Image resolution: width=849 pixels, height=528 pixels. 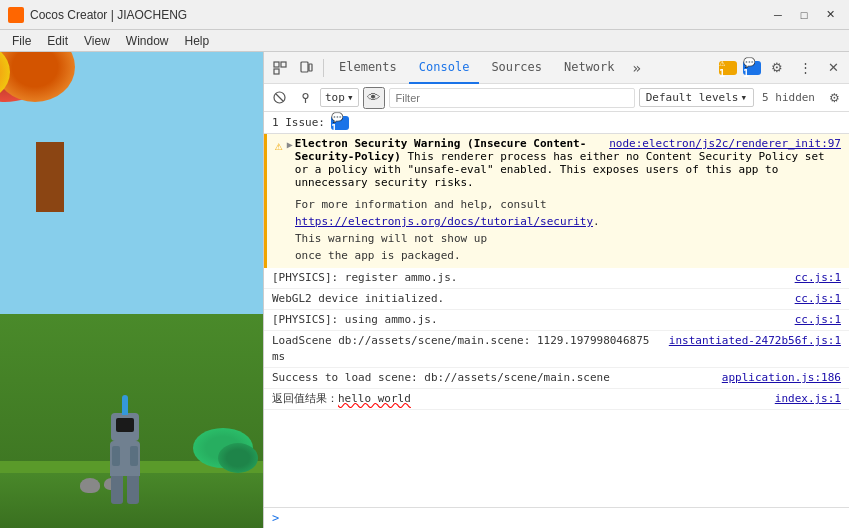 I want to click on log-entry-webgl: WebGL2 device initialized. cc.js:1, so click(x=556, y=300).